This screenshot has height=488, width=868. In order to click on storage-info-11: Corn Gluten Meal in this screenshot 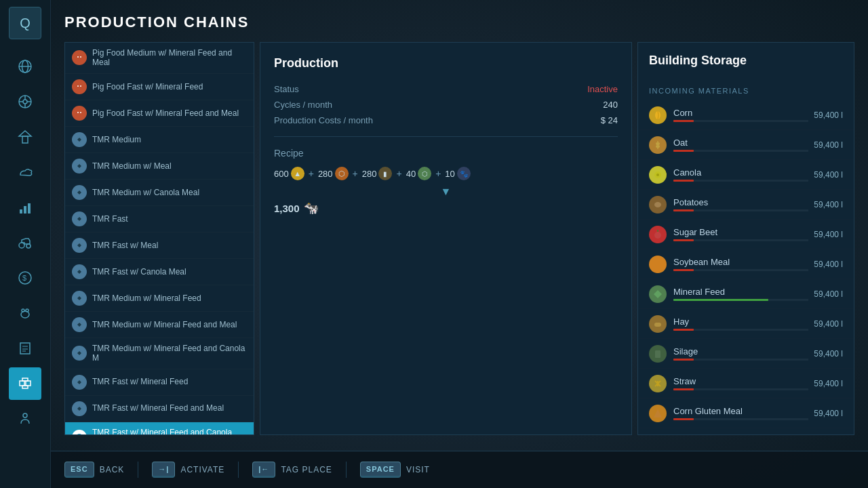, I will do `click(741, 413)`.